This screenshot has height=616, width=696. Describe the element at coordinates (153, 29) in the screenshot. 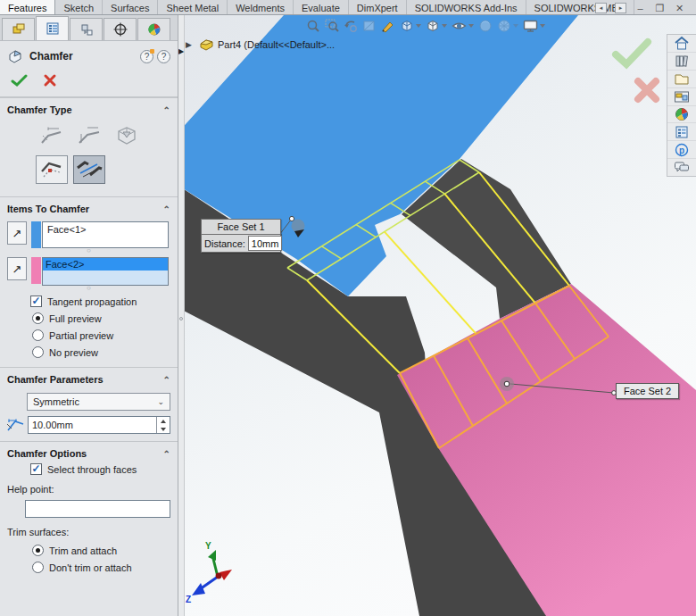

I see `tab-display-manager` at that location.